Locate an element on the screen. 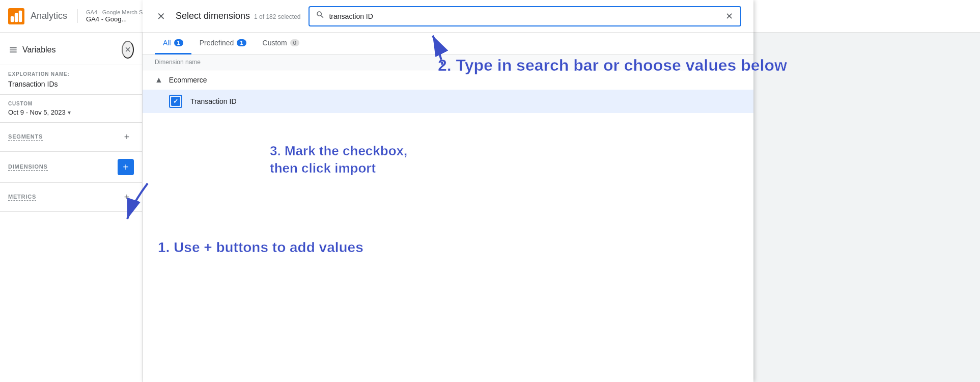  dimensions-add-button: + is located at coordinates (126, 167).